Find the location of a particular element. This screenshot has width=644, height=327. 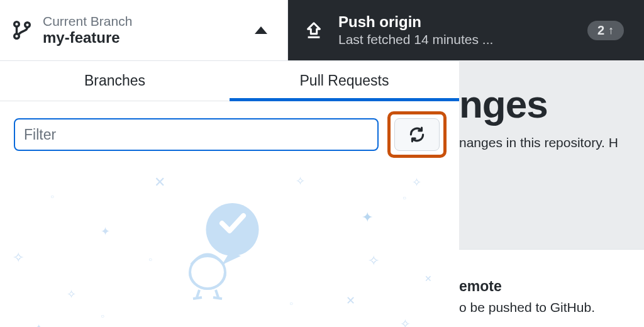

push-labels: Push origin Last fetched 14 minutes ... is located at coordinates (455, 30).